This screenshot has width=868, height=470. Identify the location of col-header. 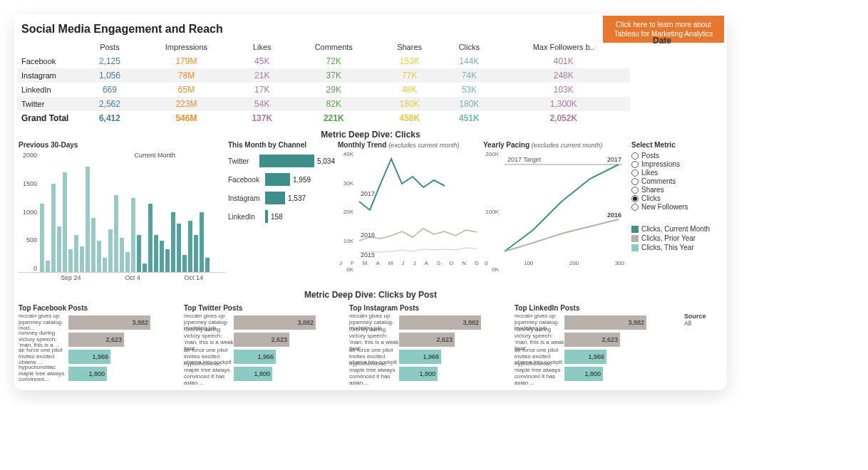
(49, 47).